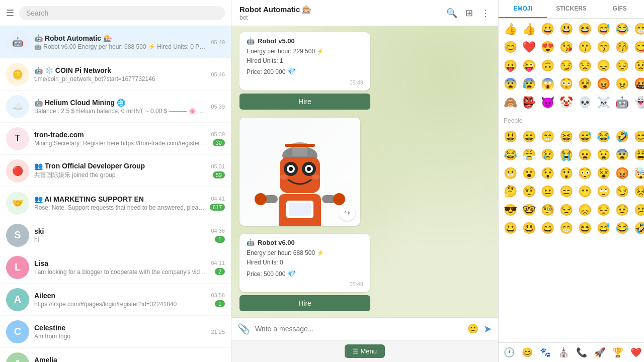  I want to click on emoji-item: 😣, so click(638, 192).